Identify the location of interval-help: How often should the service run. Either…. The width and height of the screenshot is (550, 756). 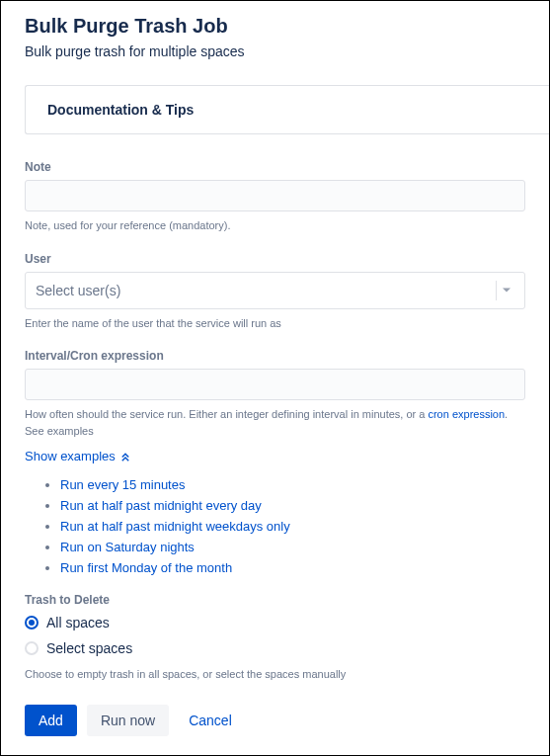
(275, 423).